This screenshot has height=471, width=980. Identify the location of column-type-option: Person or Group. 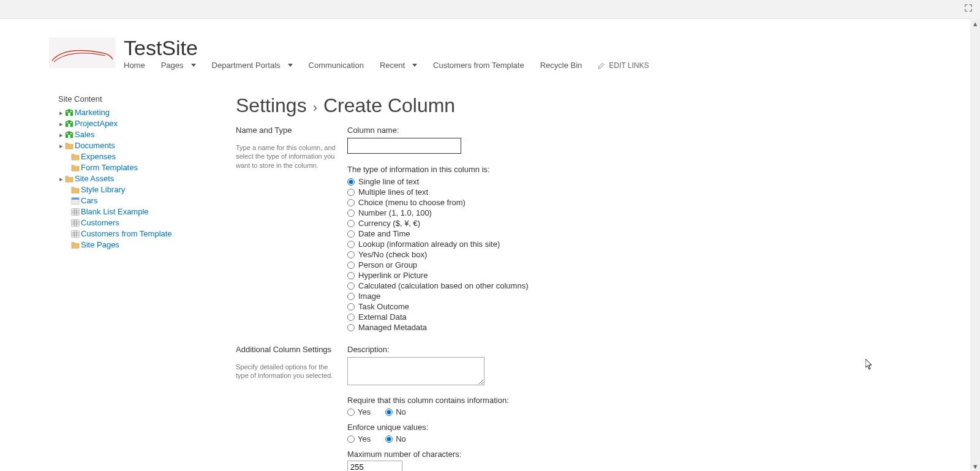
(537, 265).